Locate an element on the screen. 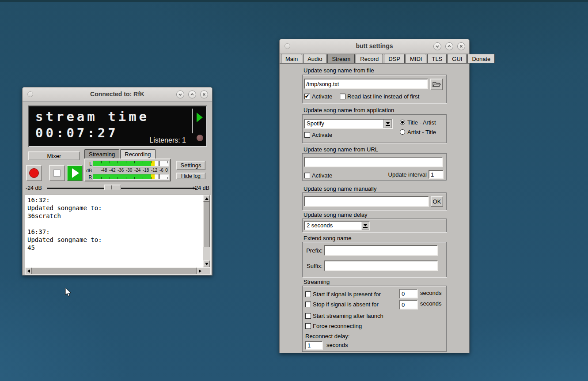  lcd-display: stream time 00:07:27 Listeners: 1 is located at coordinates (118, 126).